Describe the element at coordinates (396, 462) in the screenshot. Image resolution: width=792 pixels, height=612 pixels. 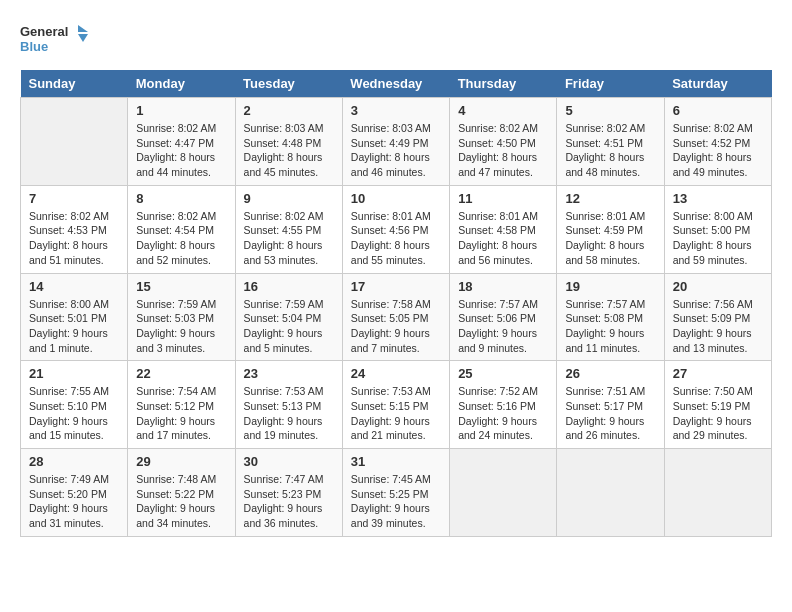
I see `day-number: 31` at that location.